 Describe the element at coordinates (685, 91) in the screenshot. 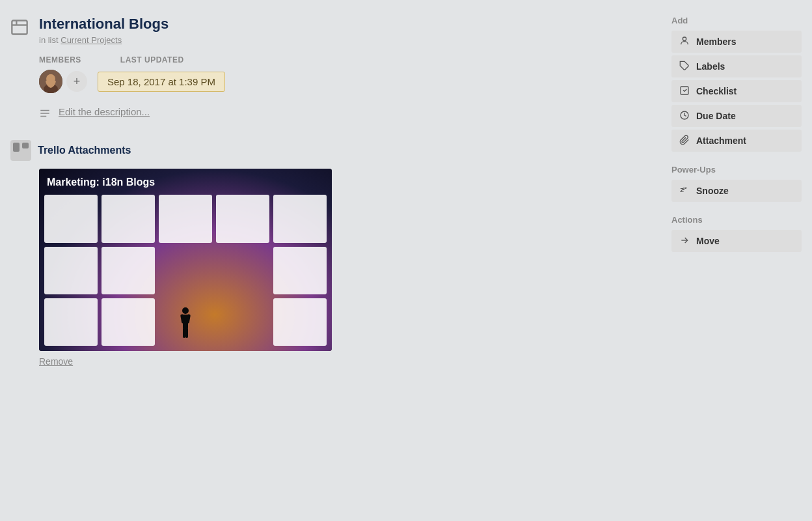

I see `check-icon` at that location.